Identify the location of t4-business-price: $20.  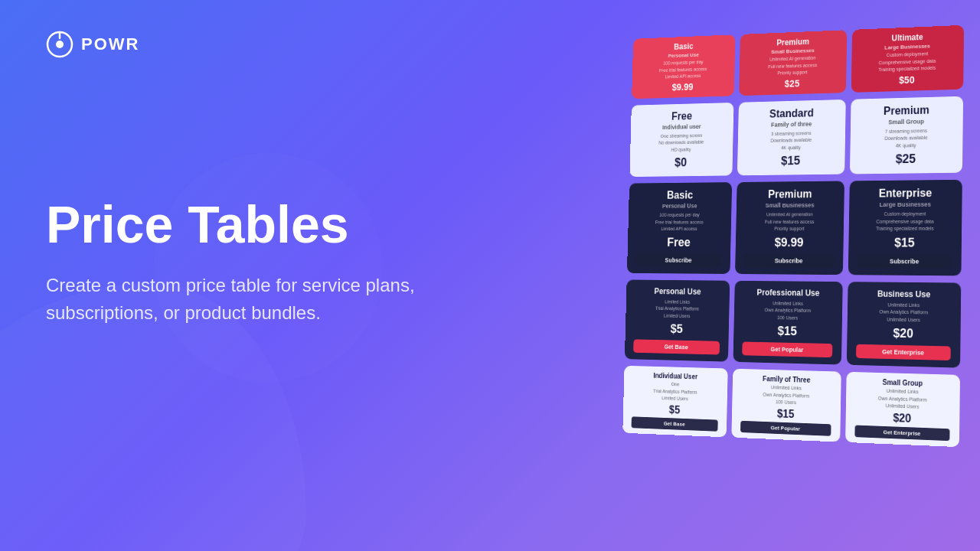
(903, 334).